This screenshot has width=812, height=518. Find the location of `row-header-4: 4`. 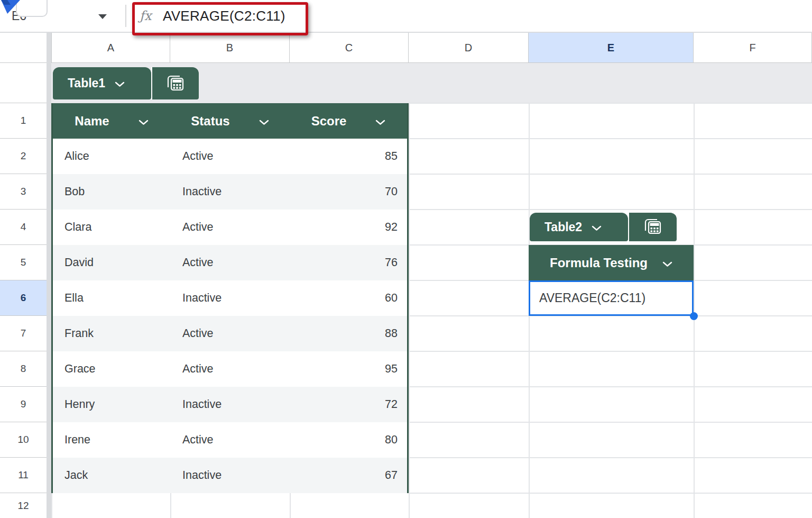

row-header-4: 4 is located at coordinates (23, 228).